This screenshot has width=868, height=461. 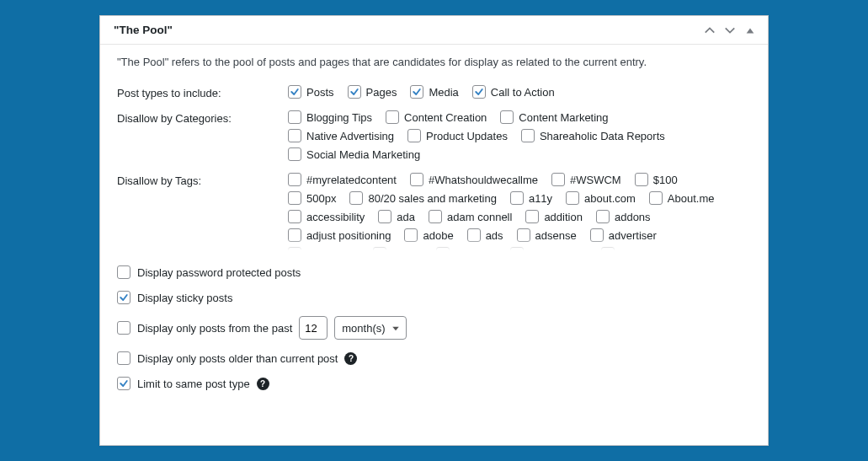 I want to click on tag-item: adam connell, so click(x=470, y=217).